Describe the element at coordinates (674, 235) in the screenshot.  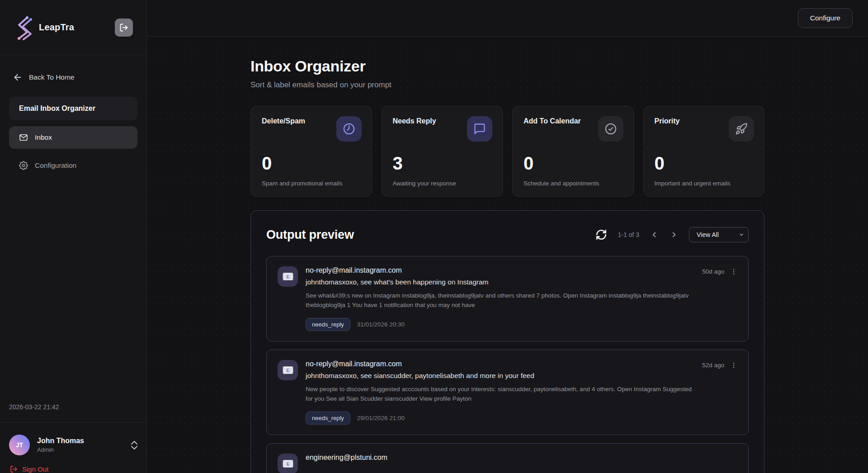
I see `chevron-right-icon` at that location.